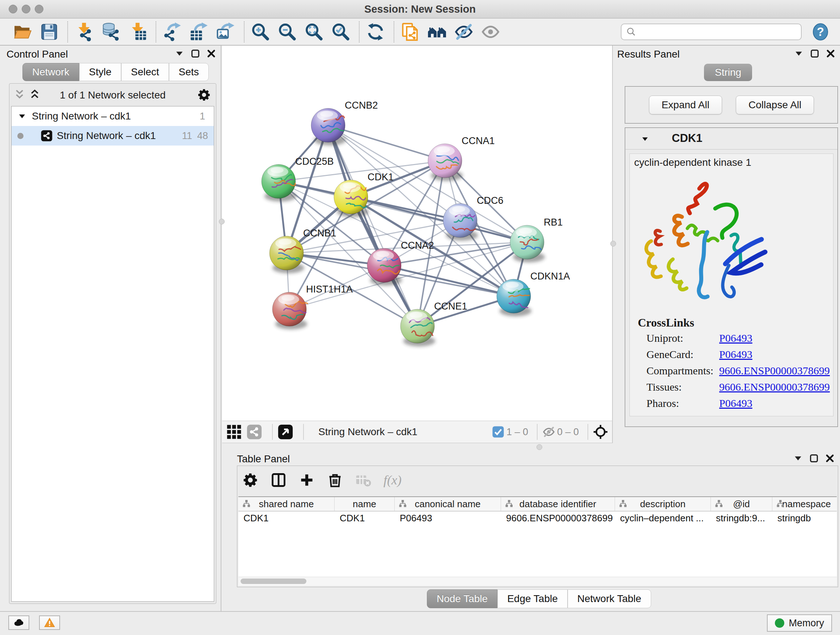 The width and height of the screenshot is (840, 635). I want to click on scrollbar-thumb, so click(273, 581).